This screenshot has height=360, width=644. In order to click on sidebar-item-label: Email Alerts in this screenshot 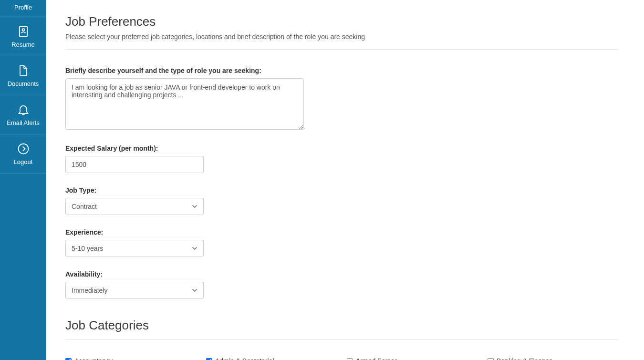, I will do `click(23, 123)`.